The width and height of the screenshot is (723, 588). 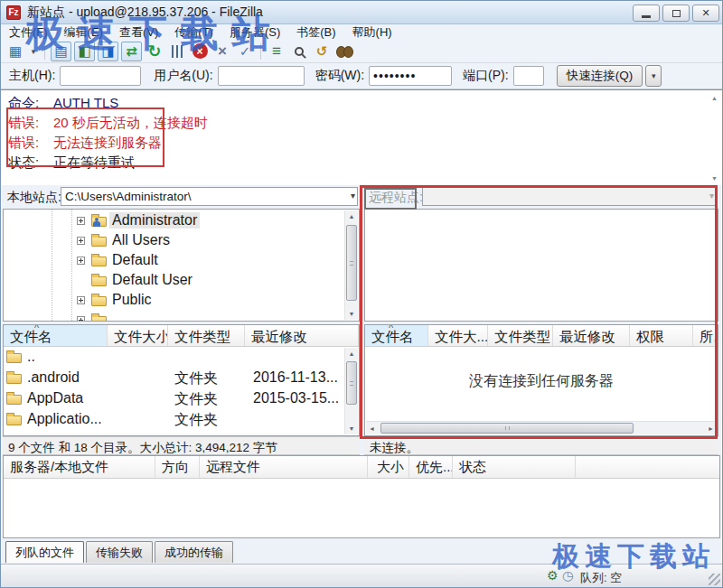 What do you see at coordinates (365, 163) in the screenshot?
I see `log-line-status: 状态:正在等待重试...` at bounding box center [365, 163].